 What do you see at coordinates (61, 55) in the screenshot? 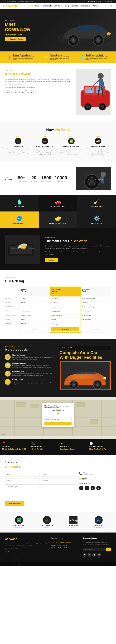
I see `strip-title-2: Perfect Quality` at bounding box center [61, 55].